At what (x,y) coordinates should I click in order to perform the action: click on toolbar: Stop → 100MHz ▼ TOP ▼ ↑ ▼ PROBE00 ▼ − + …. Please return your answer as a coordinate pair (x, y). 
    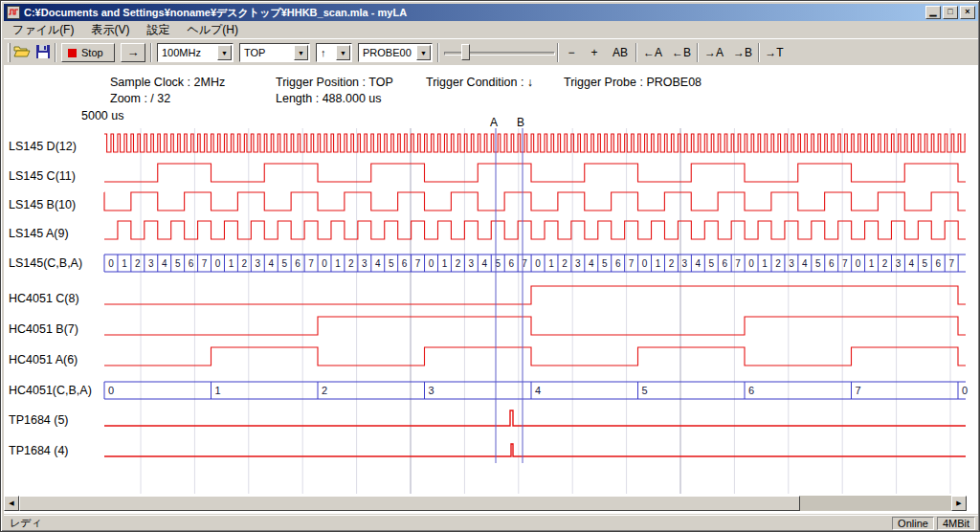
    Looking at the image, I should click on (491, 52).